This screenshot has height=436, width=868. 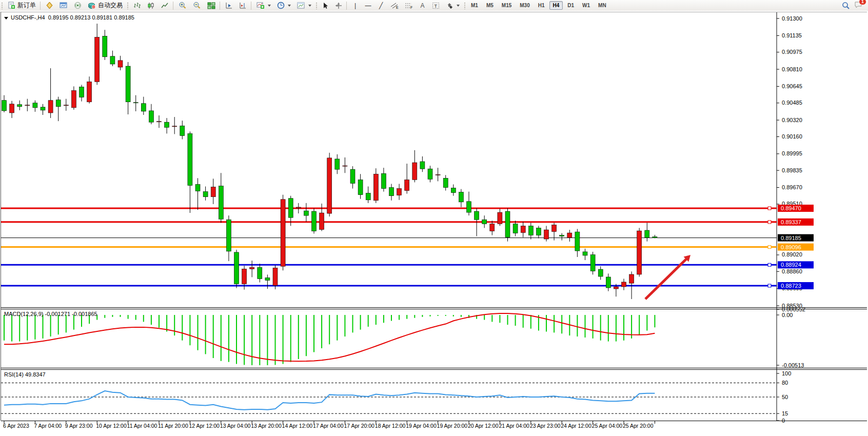 I want to click on bar-chart-type-button, so click(x=137, y=5).